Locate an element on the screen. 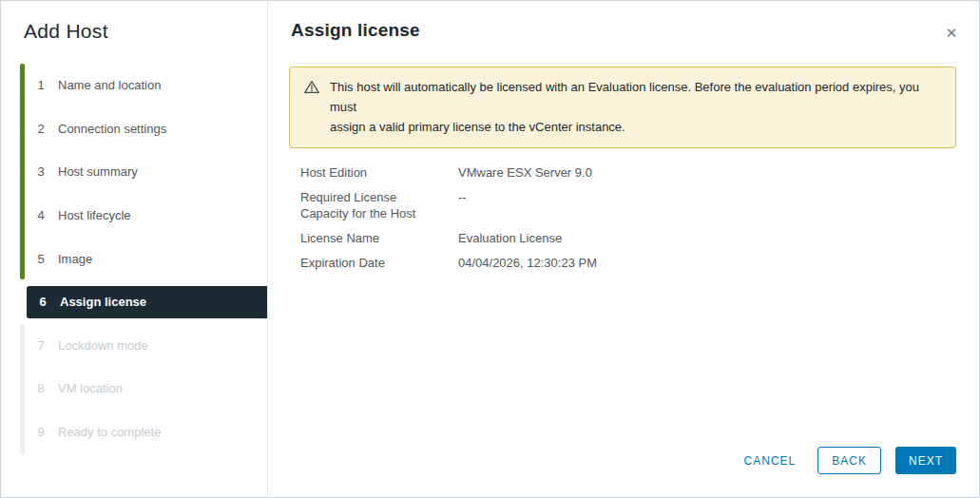 The width and height of the screenshot is (980, 498). detail-label: License Name is located at coordinates (372, 238).